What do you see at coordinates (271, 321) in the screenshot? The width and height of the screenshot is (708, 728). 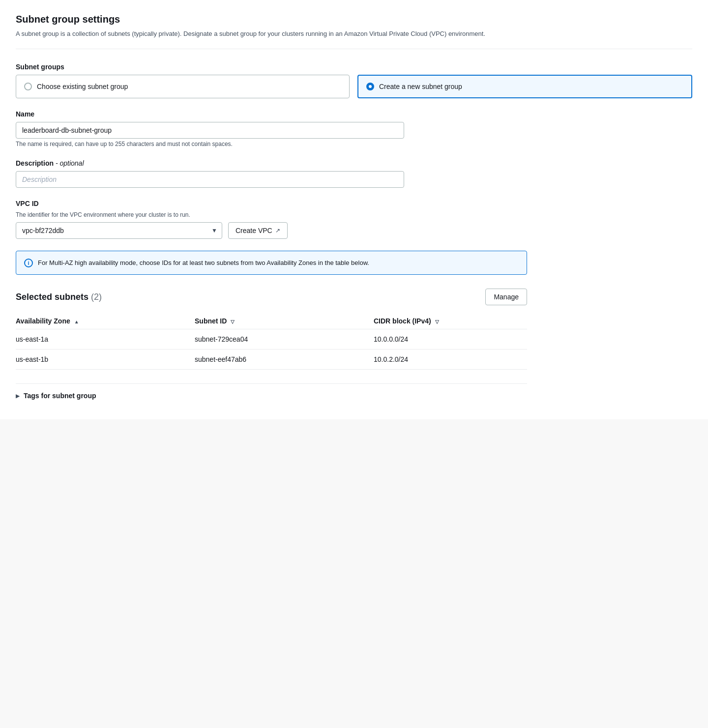 I see `table-header-row: Availability Zone ▲ Subnet ID ▽ CIDR blo…` at bounding box center [271, 321].